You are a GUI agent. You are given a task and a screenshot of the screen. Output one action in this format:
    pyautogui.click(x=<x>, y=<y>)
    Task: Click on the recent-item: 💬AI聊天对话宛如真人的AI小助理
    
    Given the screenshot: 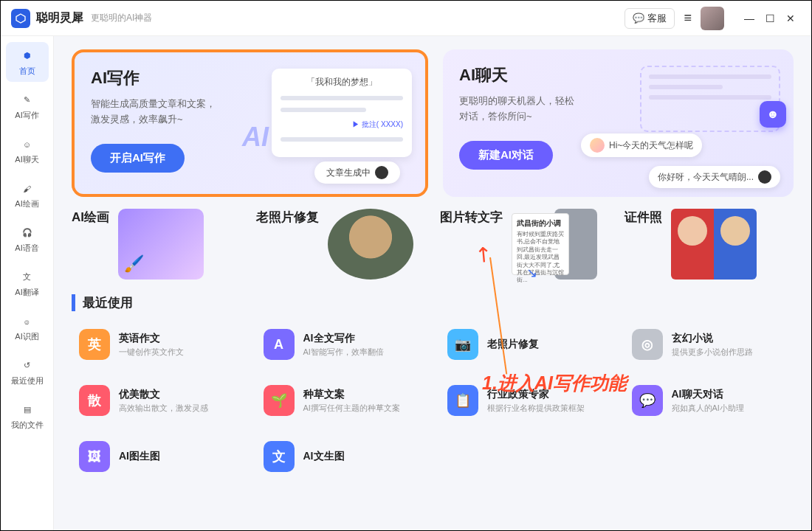 What is the action you would take?
    pyautogui.click(x=709, y=400)
    